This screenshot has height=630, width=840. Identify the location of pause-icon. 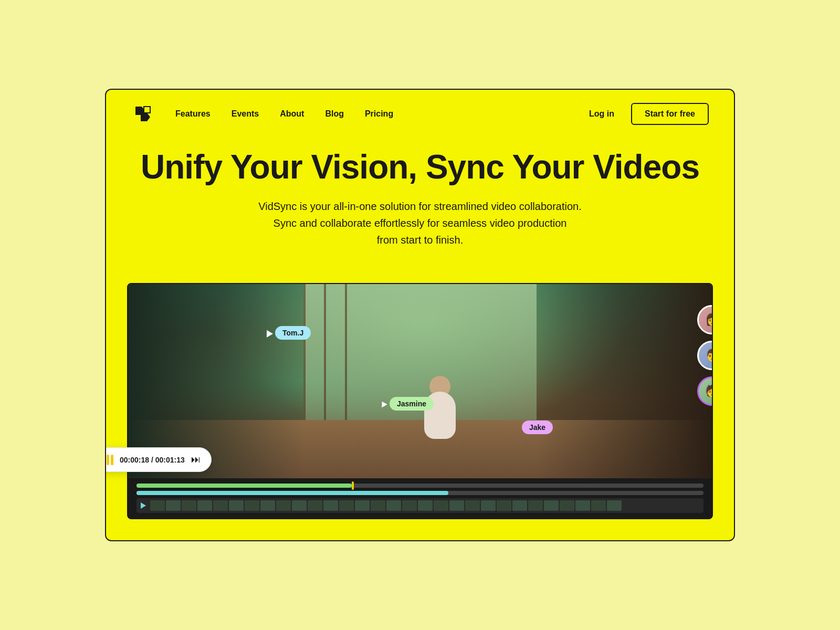
(110, 460).